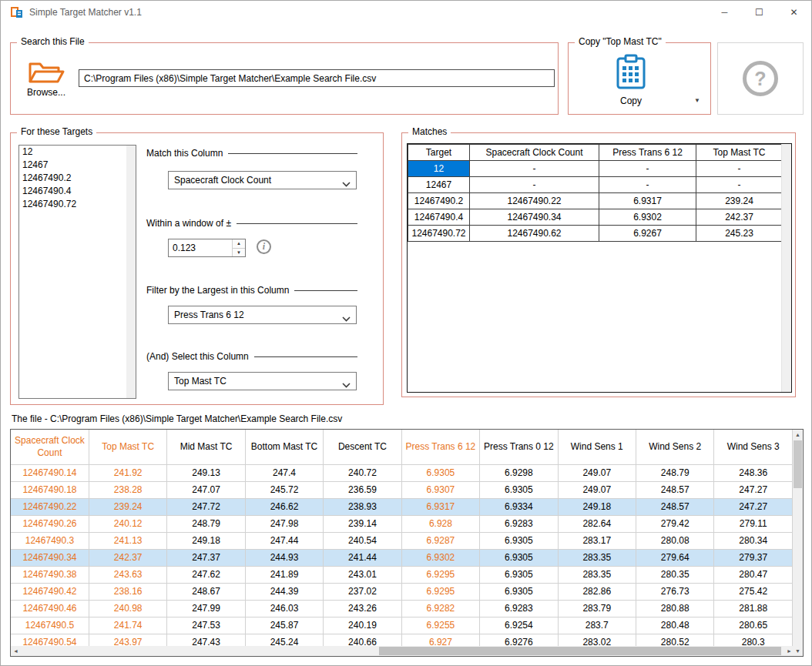  Describe the element at coordinates (753, 557) in the screenshot. I see `file-grid-cell: 279.37` at that location.